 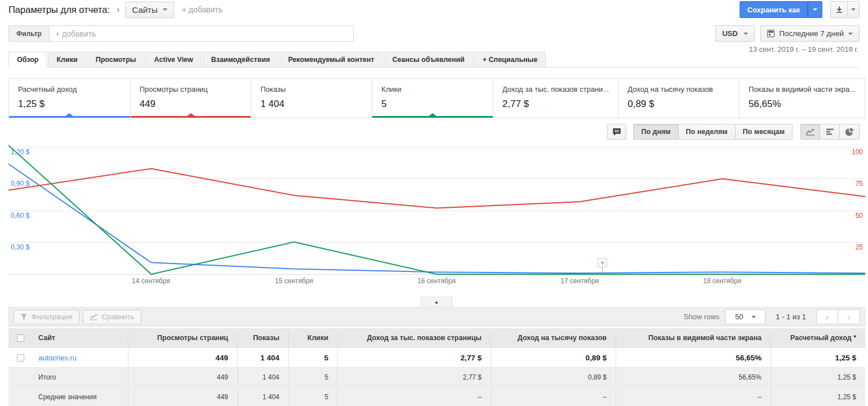 I want to click on filter-input, so click(x=202, y=34).